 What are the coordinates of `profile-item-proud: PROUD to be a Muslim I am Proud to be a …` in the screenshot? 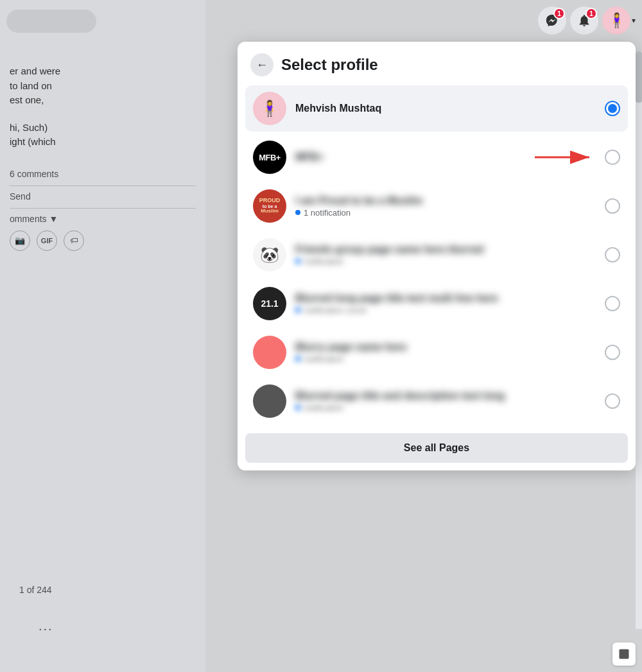 It's located at (437, 206).